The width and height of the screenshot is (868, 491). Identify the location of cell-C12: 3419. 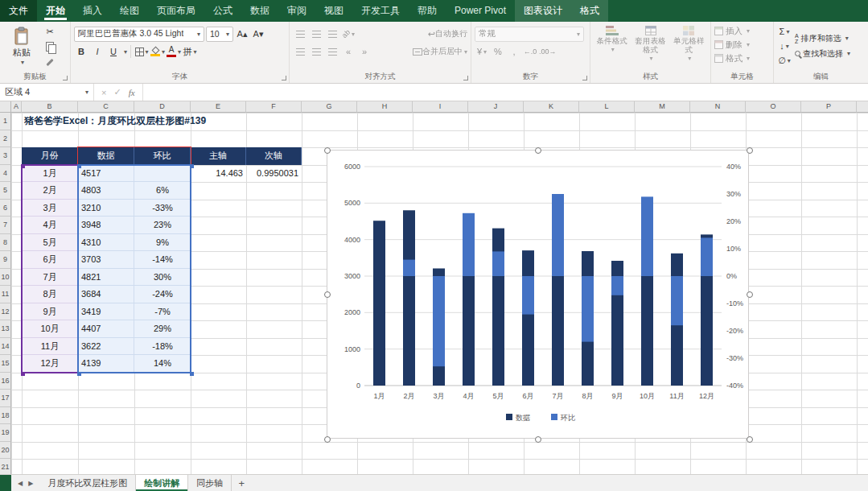
(106, 312).